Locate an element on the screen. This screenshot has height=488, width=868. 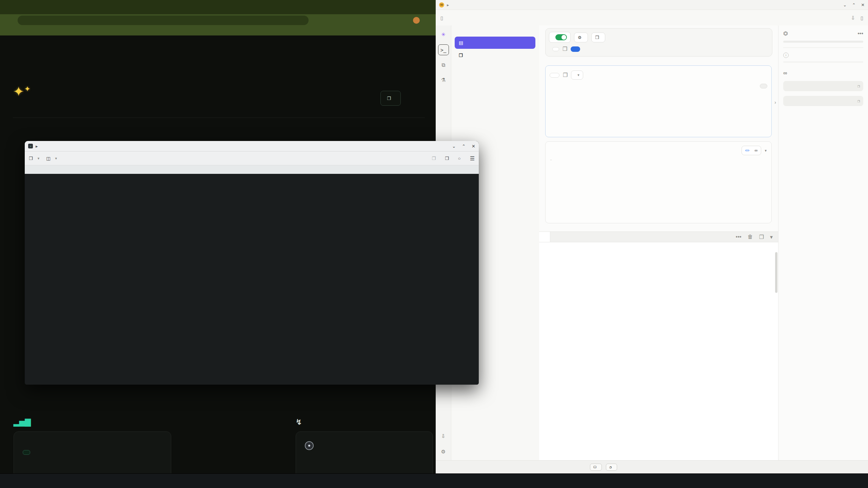
latest-updates-heading: ↯ is located at coordinates (301, 422).